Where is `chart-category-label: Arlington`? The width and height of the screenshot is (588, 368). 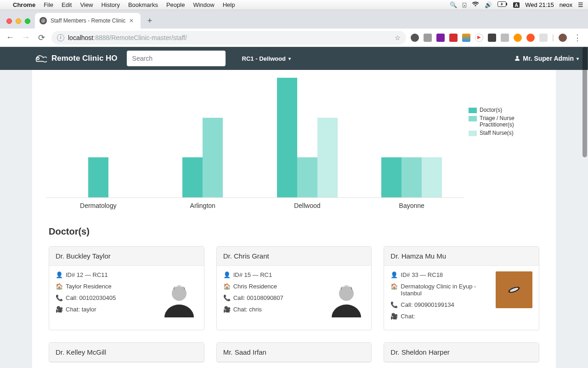
chart-category-label: Arlington is located at coordinates (203, 206).